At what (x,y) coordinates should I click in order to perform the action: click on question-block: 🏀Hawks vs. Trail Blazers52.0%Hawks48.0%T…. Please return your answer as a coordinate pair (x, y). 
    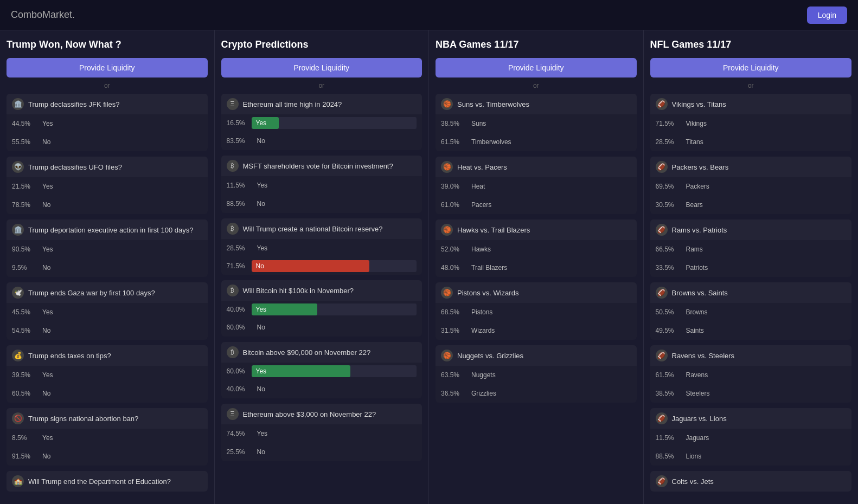
    Looking at the image, I should click on (536, 248).